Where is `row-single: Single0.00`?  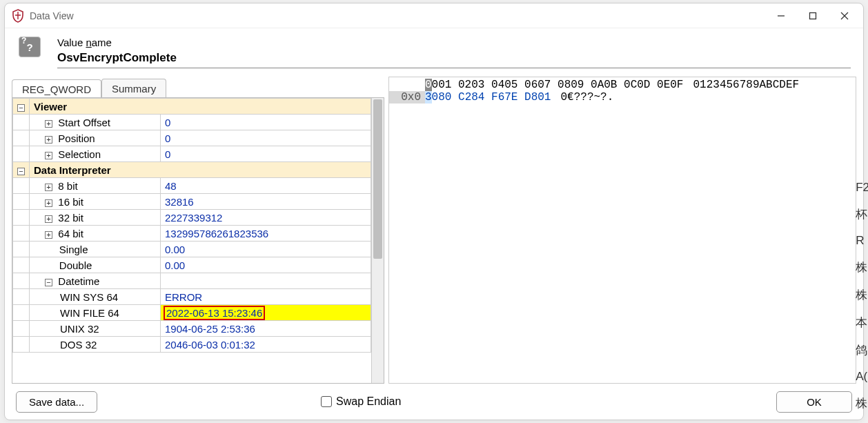
row-single: Single0.00 is located at coordinates (192, 250).